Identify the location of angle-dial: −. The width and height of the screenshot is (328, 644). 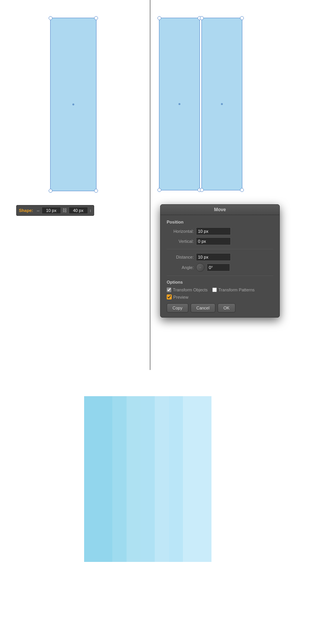
(200, 267).